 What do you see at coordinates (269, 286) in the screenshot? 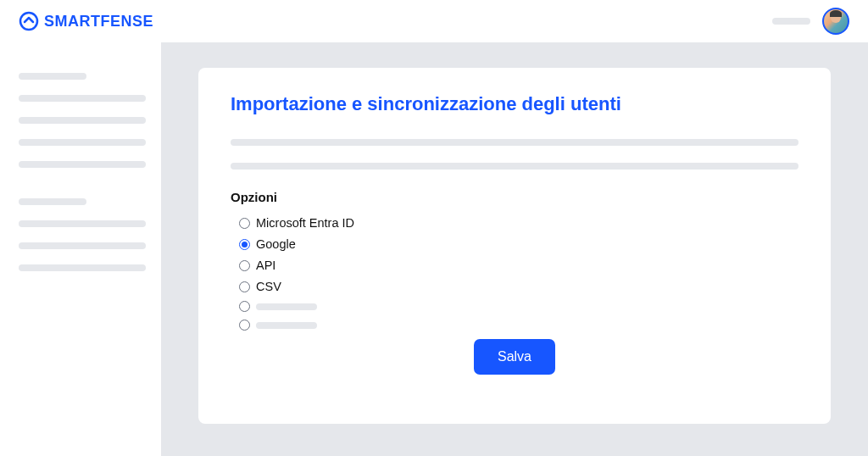
I see `radio-label: CSV` at bounding box center [269, 286].